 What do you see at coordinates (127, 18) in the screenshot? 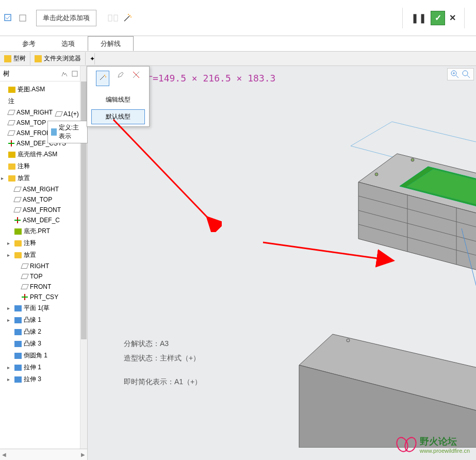
I see `wand-icon` at bounding box center [127, 18].